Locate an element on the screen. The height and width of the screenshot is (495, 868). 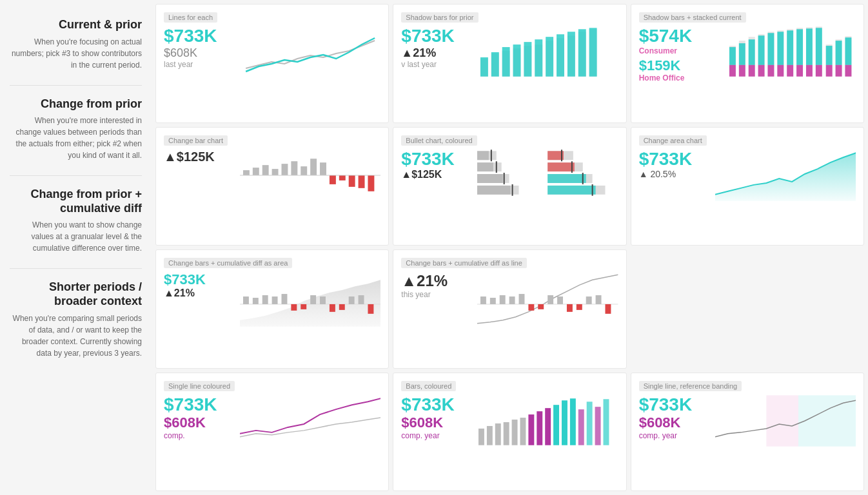
card-shadow-bars: Shadow bars for prior $733K ▲21% v last … is located at coordinates (509, 63).